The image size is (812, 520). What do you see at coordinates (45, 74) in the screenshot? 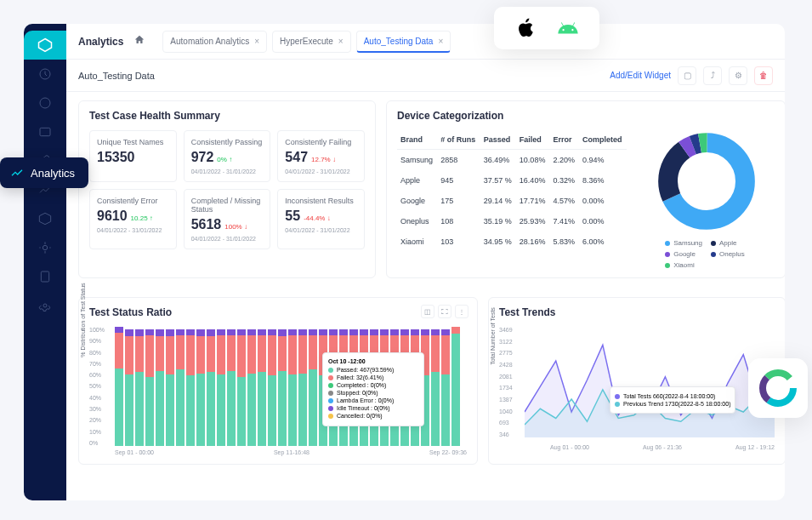
I see `sidebar-item-dashboard` at bounding box center [45, 74].